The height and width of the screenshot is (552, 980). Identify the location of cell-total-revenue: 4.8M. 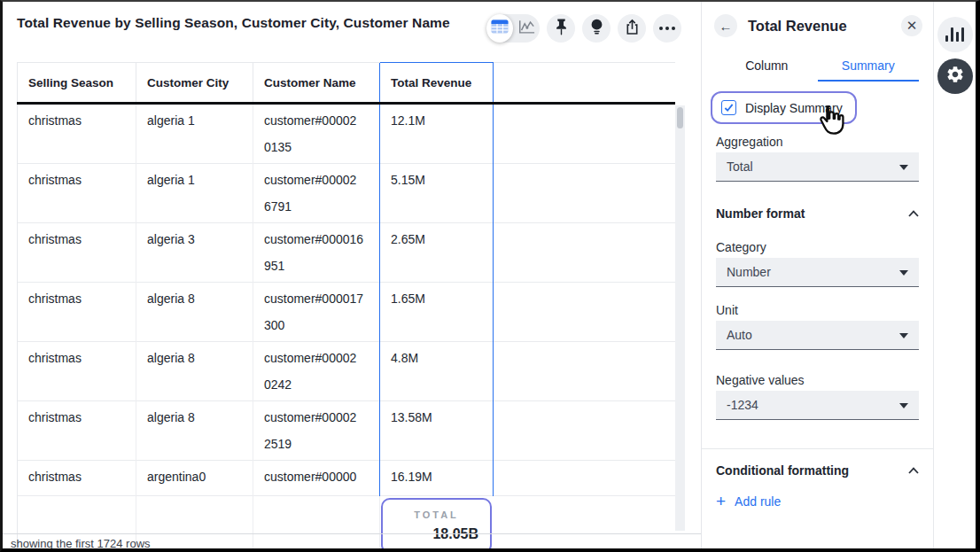
(437, 372).